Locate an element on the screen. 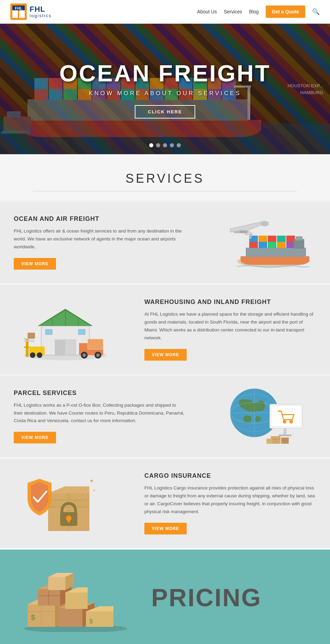 The height and width of the screenshot is (644, 330). service-image-parcel is located at coordinates (265, 416).